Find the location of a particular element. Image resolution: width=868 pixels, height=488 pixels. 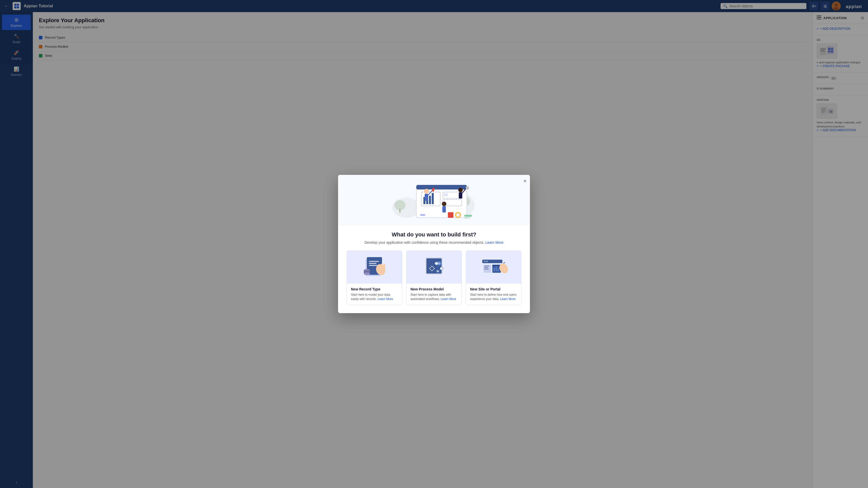

card-record-type-title: New Record Type is located at coordinates (374, 289).